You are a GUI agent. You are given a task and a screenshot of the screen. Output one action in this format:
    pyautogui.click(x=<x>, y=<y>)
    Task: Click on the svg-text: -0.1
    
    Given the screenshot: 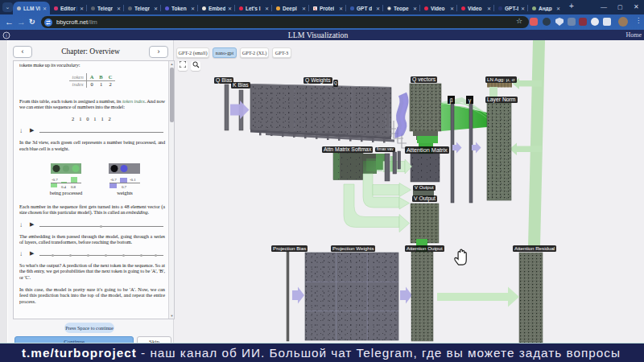 What is the action you would take?
    pyautogui.click(x=133, y=180)
    